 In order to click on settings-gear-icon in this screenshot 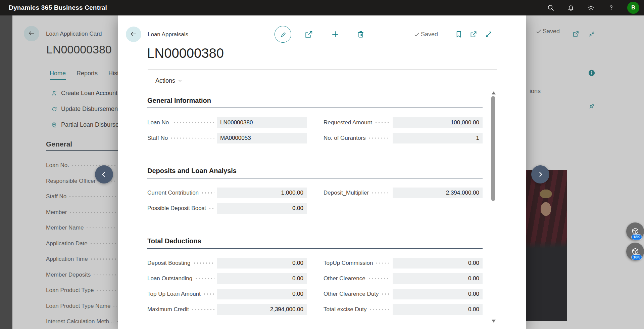, I will do `click(591, 8)`.